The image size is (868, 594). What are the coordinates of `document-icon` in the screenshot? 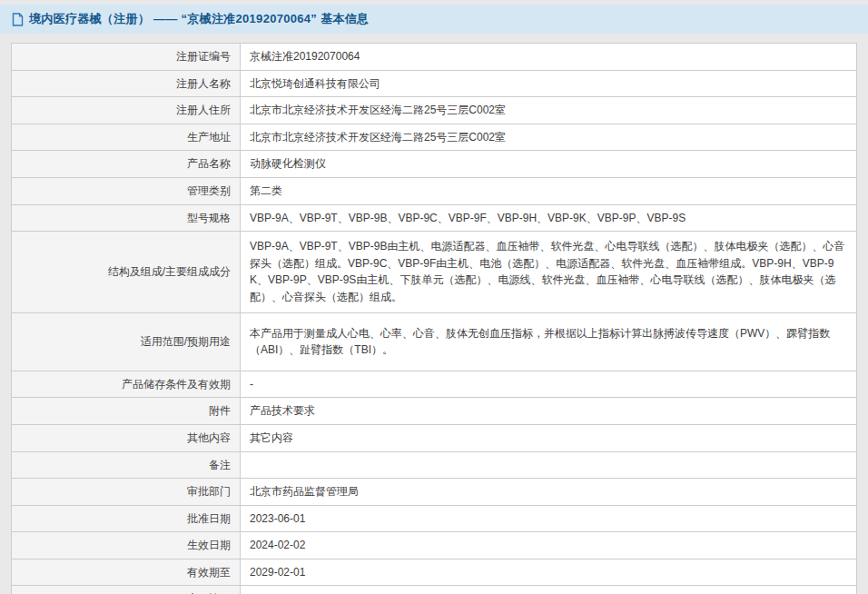 It's located at (18, 20).